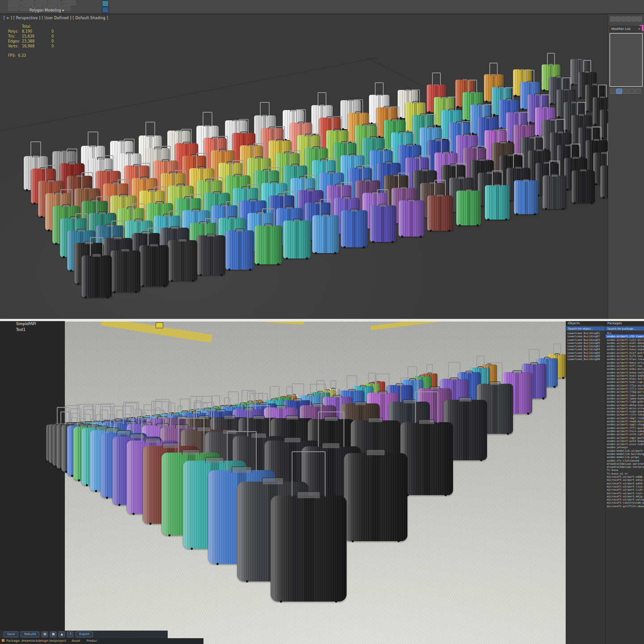 The width and height of the screenshot is (644, 644). Describe the element at coordinates (625, 487) in the screenshot. I see `package-item: microsoft-airport-lsza-lugano` at that location.